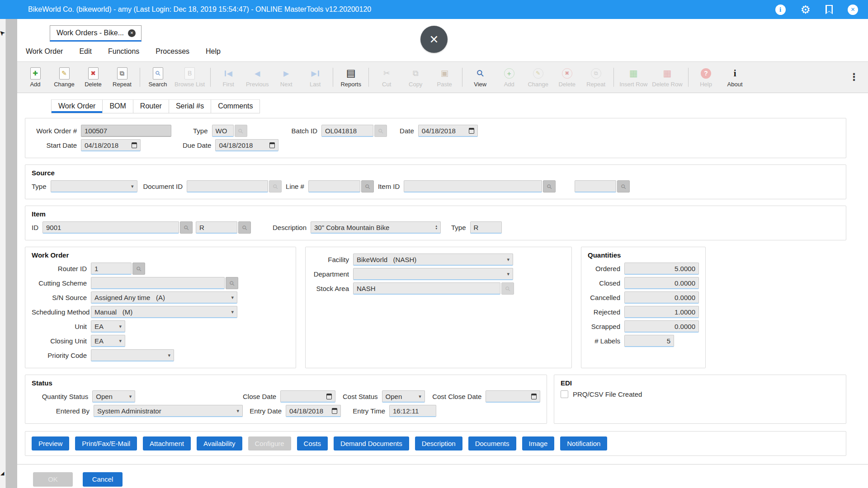  Describe the element at coordinates (286, 73) in the screenshot. I see `arrow-next-icon: ▶` at that location.